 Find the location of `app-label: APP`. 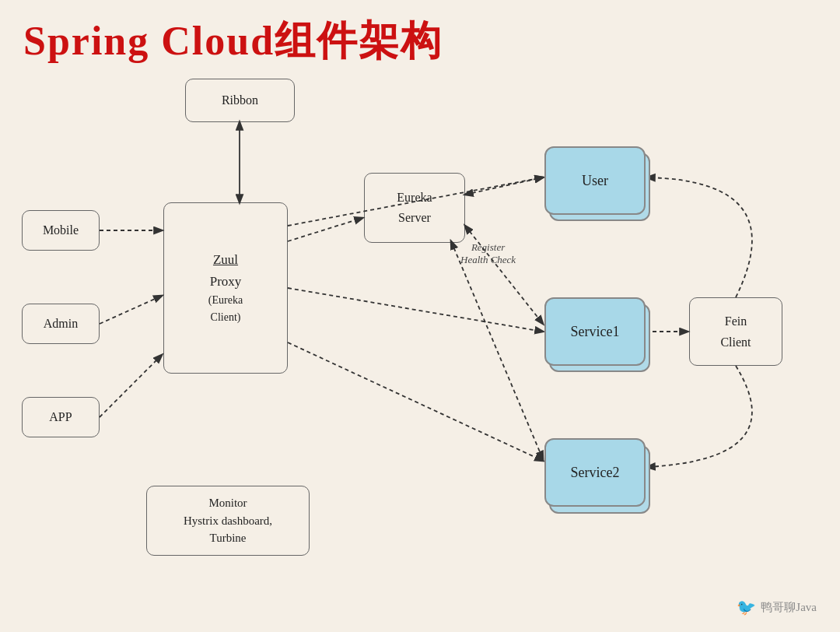

app-label: APP is located at coordinates (61, 417).